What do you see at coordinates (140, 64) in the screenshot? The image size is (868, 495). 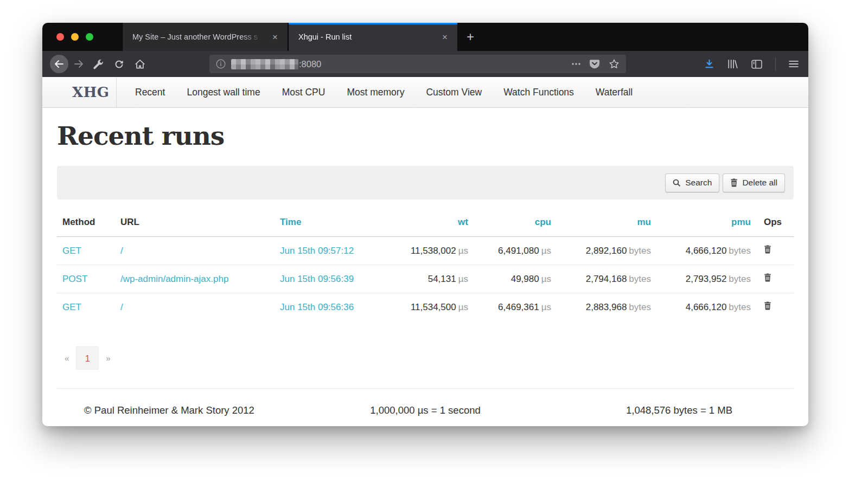 I see `home-button` at bounding box center [140, 64].